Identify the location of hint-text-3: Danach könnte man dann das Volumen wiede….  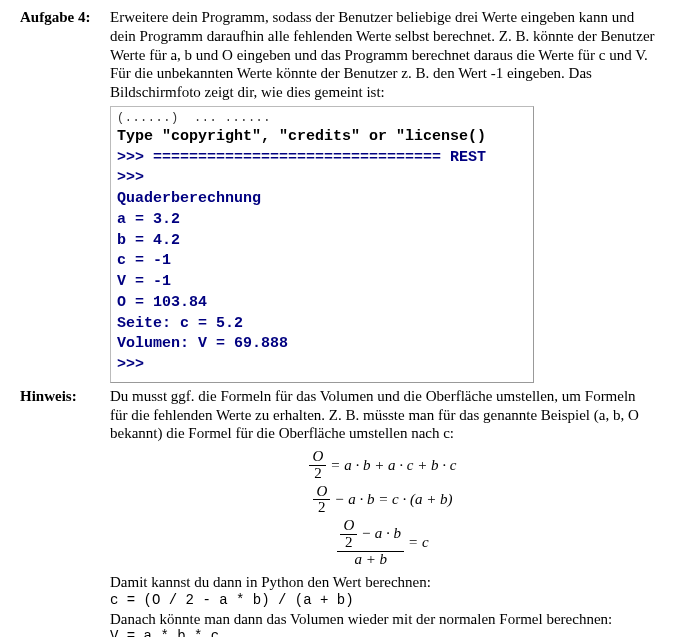
(383, 620).